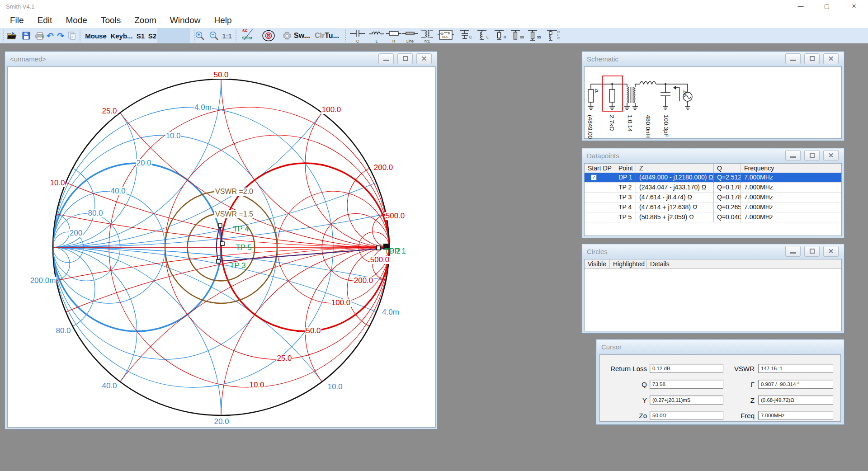 The width and height of the screenshot is (868, 471). Describe the element at coordinates (146, 20) in the screenshot. I see `menu-zoom: Zoom` at that location.